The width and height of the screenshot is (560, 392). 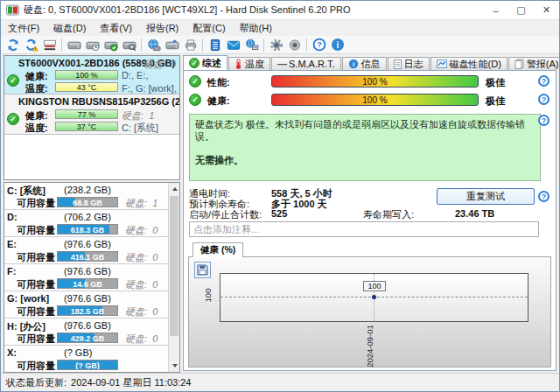 What do you see at coordinates (249, 63) in the screenshot?
I see `tab-temperature: 温度` at bounding box center [249, 63].